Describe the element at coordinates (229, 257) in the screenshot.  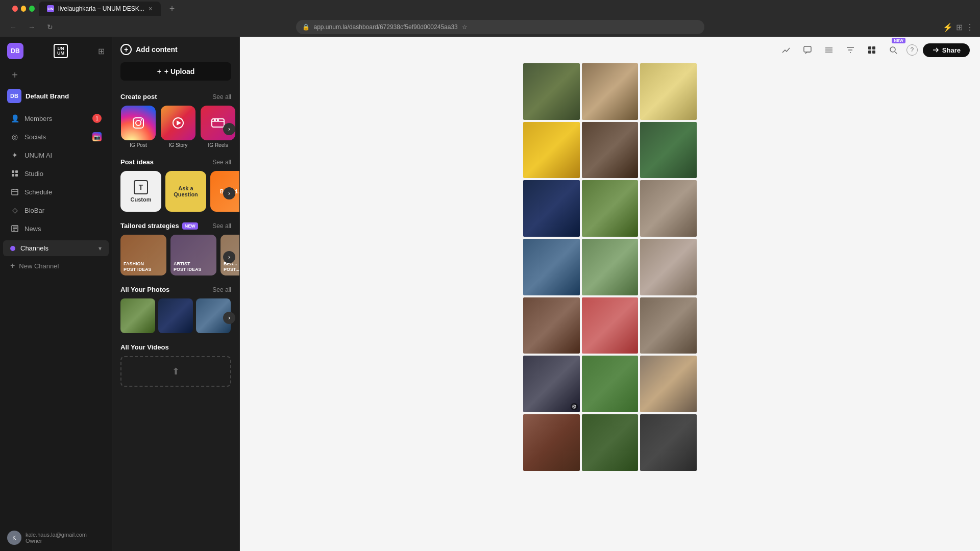
I see `strategies-next-btn: ›` at that location.